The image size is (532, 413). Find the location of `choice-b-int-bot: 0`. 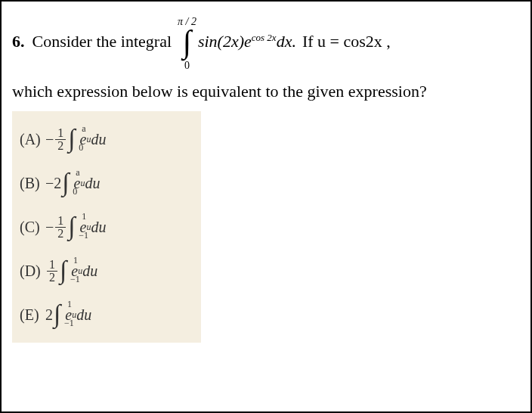

choice-b-int-bot: 0 is located at coordinates (75, 192).